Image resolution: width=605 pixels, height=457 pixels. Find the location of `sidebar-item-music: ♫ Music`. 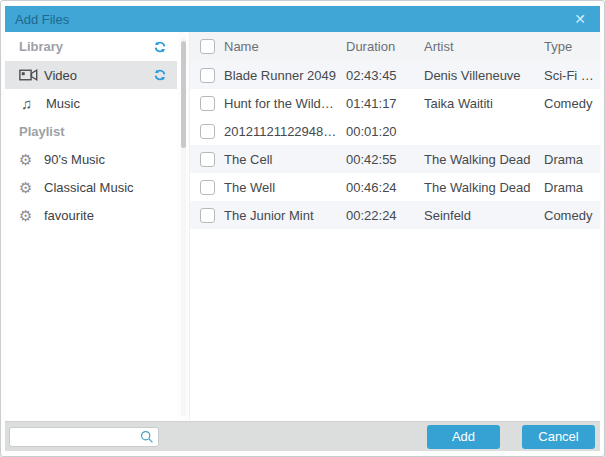

sidebar-item-music: ♫ Music is located at coordinates (91, 103).